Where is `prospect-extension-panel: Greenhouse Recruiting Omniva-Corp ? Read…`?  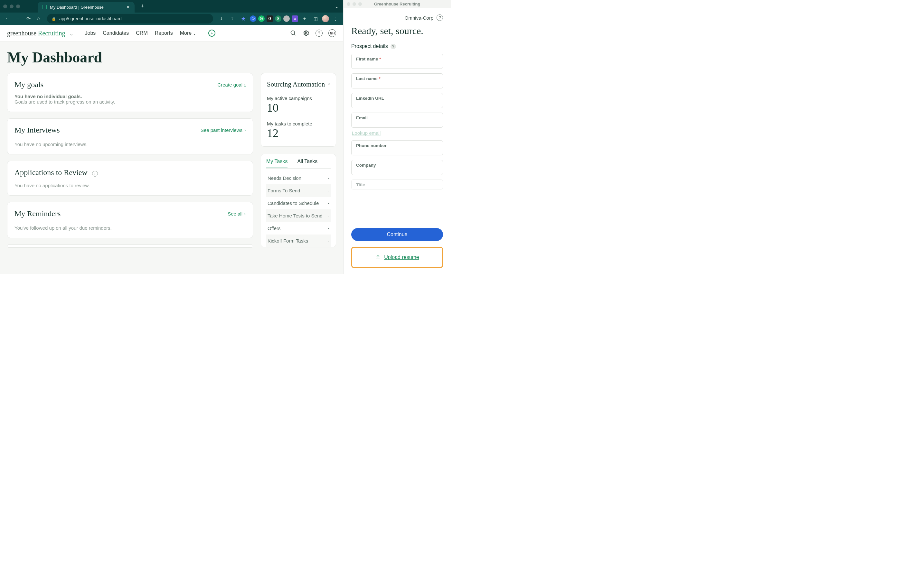
prospect-extension-panel: Greenhouse Recruiting Omniva-Corp ? Read… is located at coordinates (397, 137).